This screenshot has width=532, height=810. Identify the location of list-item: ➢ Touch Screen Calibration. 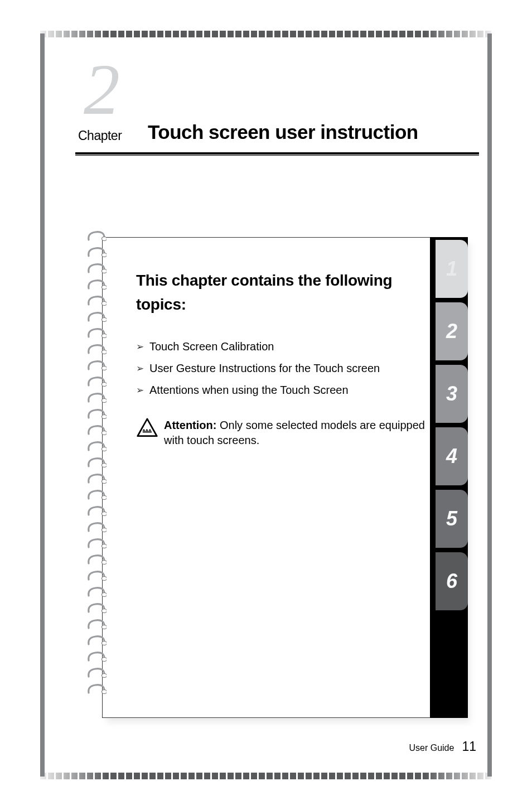
(288, 346).